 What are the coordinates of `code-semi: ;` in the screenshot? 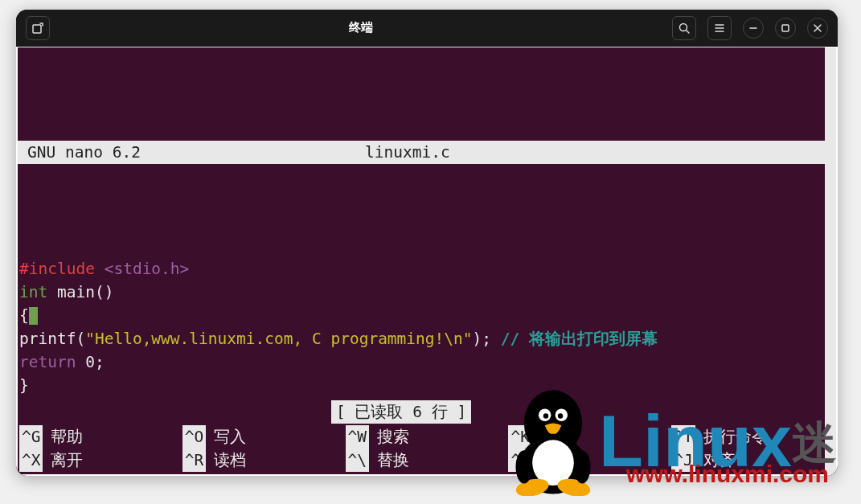 It's located at (100, 362).